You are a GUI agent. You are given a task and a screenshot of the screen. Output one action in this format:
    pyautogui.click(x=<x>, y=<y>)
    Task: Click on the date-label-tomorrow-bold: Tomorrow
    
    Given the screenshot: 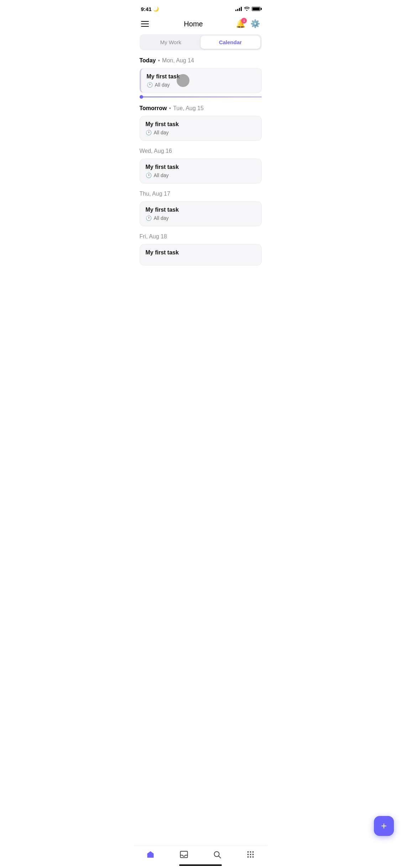 What is the action you would take?
    pyautogui.click(x=153, y=108)
    